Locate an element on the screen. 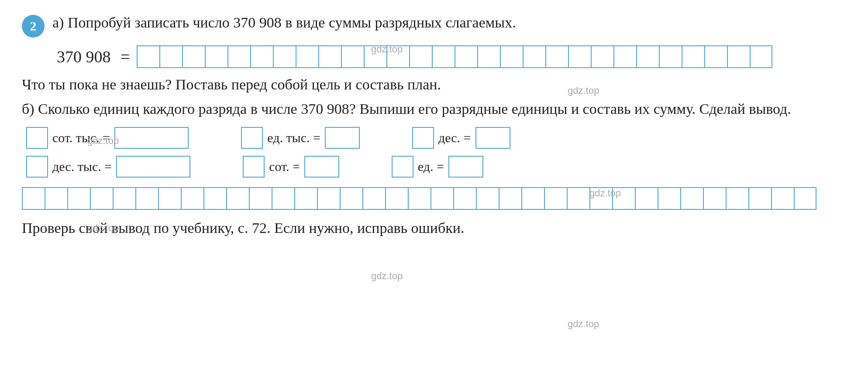 Image resolution: width=868 pixels, height=366 pixels. label-sot: сот. = is located at coordinates (285, 167).